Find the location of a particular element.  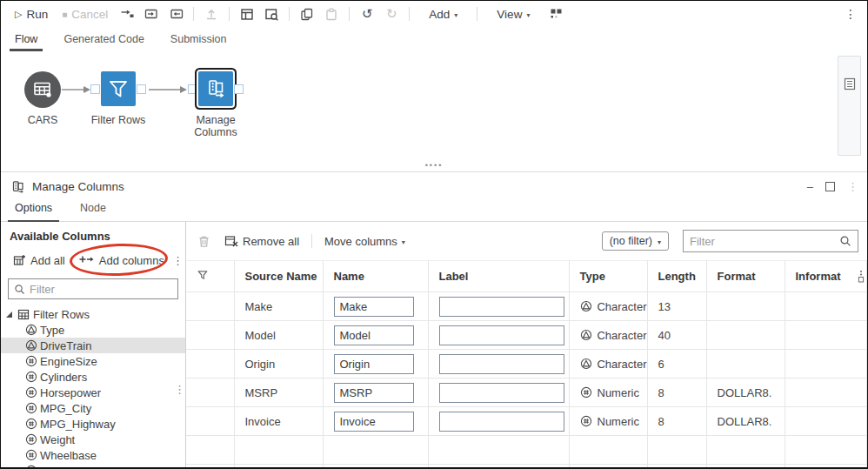

table-grid-icon is located at coordinates (23, 315).